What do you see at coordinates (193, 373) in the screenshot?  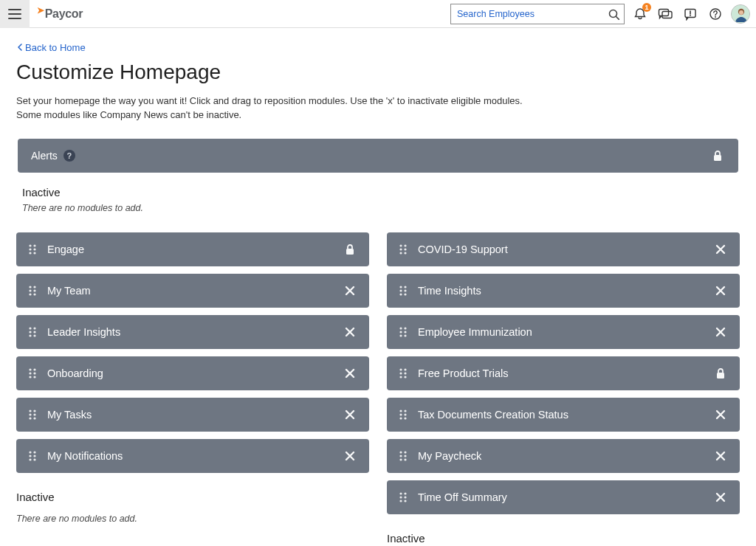 I see `module-onboarding: Onboarding` at bounding box center [193, 373].